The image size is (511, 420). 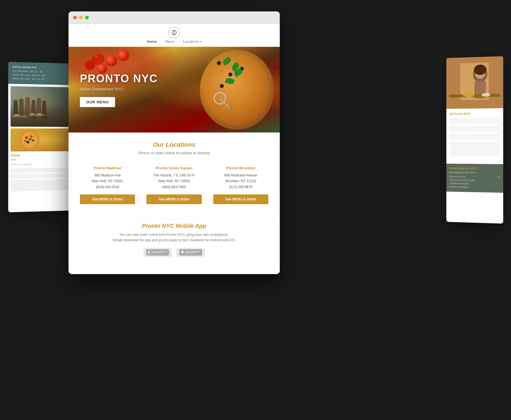 I want to click on traffic-light-yellow, so click(x=81, y=18).